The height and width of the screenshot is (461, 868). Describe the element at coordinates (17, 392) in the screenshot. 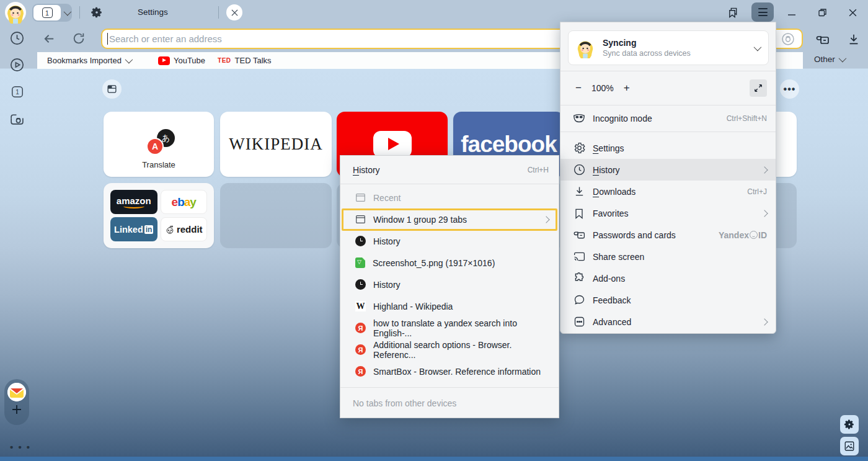

I see `yandex-mail-button` at that location.